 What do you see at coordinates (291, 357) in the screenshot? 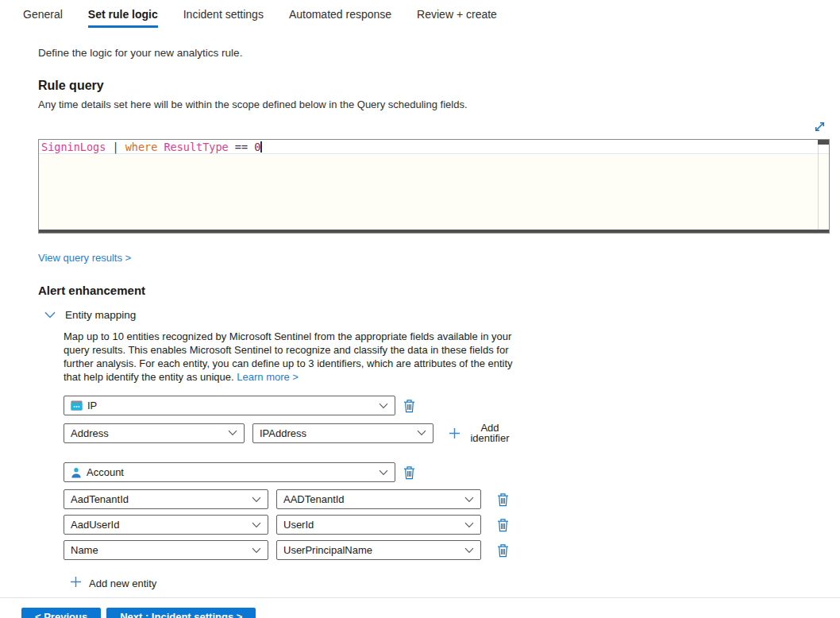
I see `entity-mapping-description: Map up to 10 entities recognized by Micr…` at bounding box center [291, 357].